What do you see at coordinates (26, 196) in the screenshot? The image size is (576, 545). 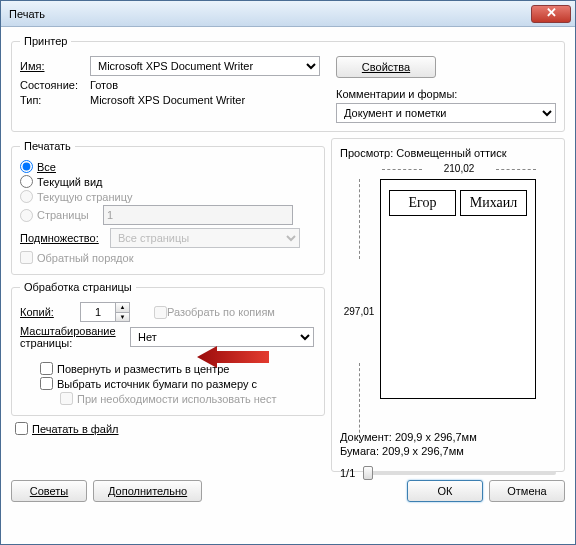 I see `radio-current-page` at bounding box center [26, 196].